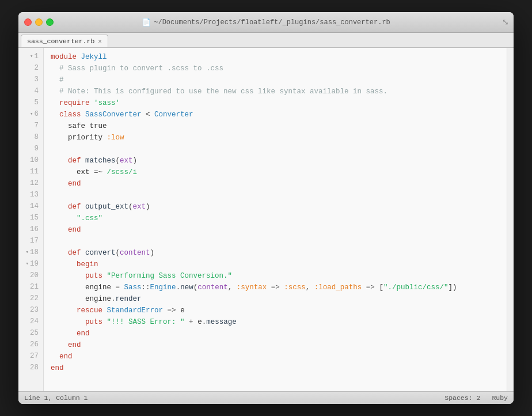  Describe the element at coordinates (31, 161) in the screenshot. I see `line-num-10: 10` at that location.